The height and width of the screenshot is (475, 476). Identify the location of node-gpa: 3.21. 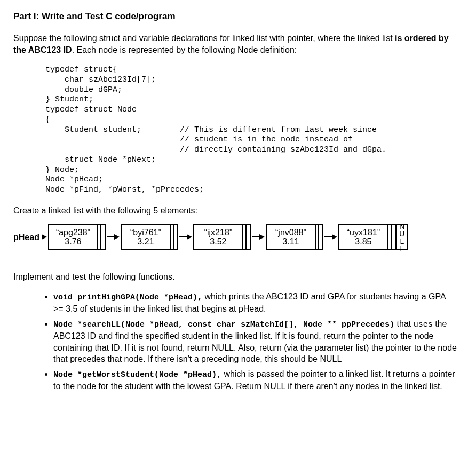
(145, 242).